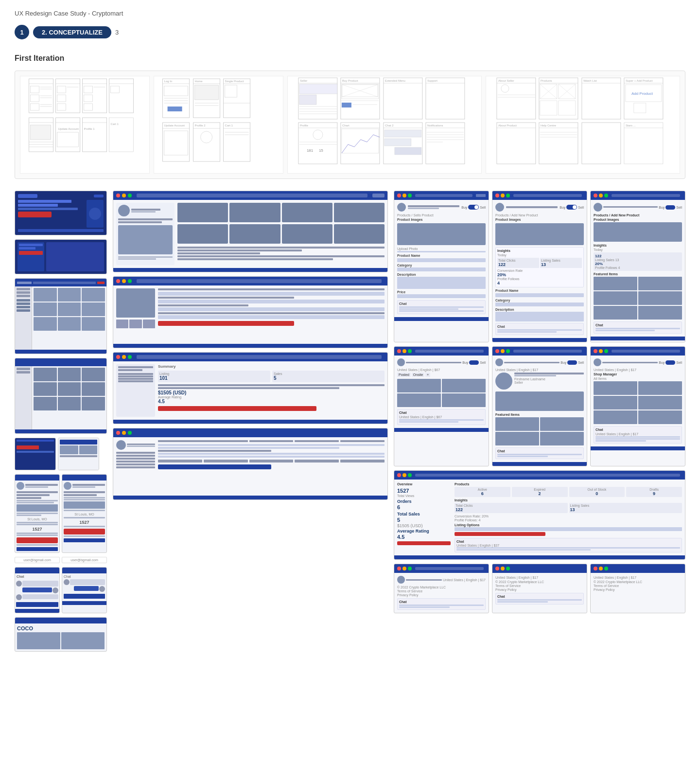 This screenshot has width=700, height=783. Describe the element at coordinates (540, 267) in the screenshot. I see `dashboard-screen-2: Buy Sell Products / Add New Product Prod…` at that location.